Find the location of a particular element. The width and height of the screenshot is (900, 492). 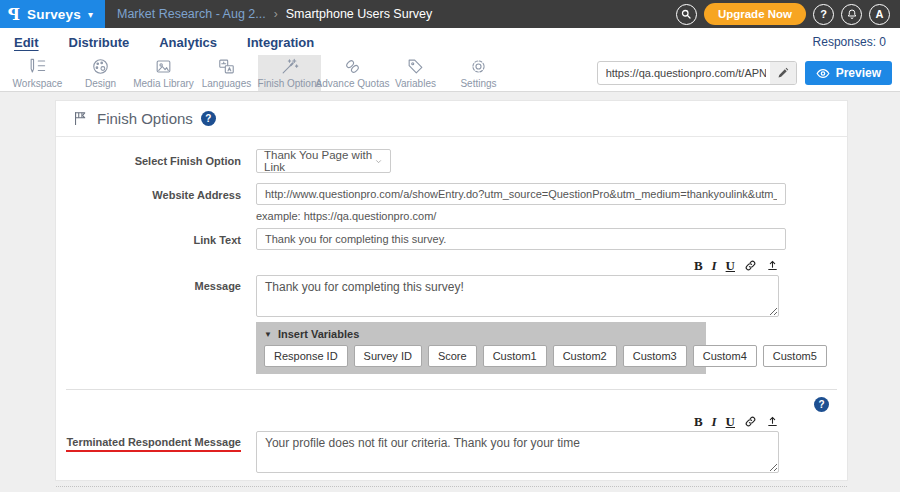

finish-options-help-icon: ? is located at coordinates (208, 118).